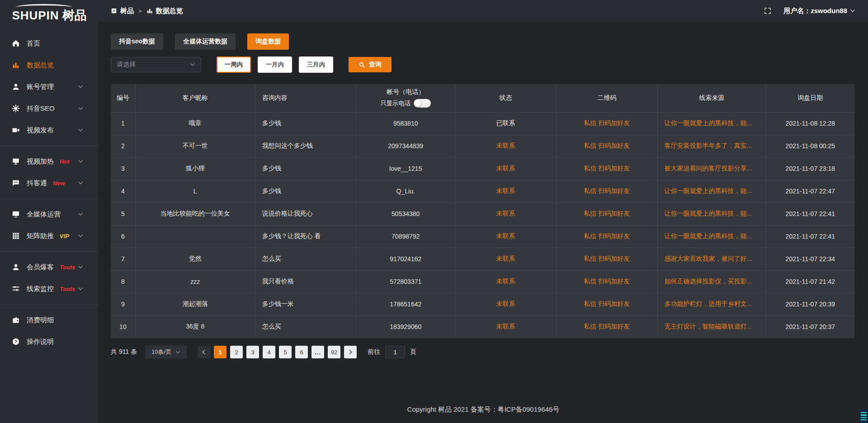  What do you see at coordinates (316, 65) in the screenshot?
I see `range-button-3: 三月内` at bounding box center [316, 65].